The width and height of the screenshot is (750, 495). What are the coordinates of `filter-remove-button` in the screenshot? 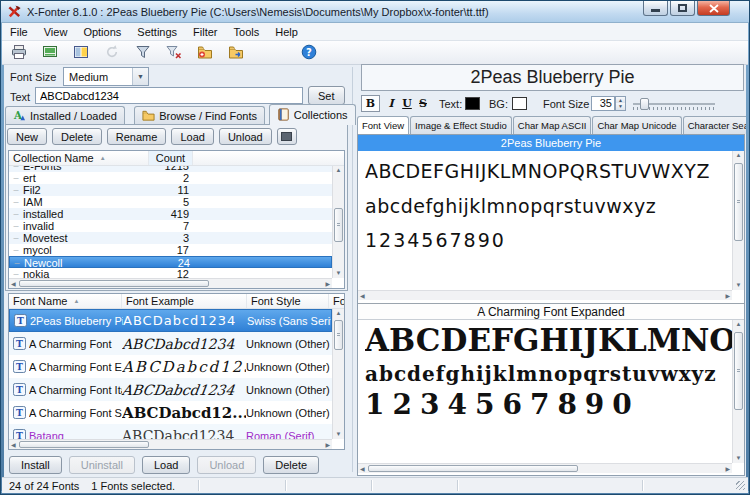 It's located at (174, 53).